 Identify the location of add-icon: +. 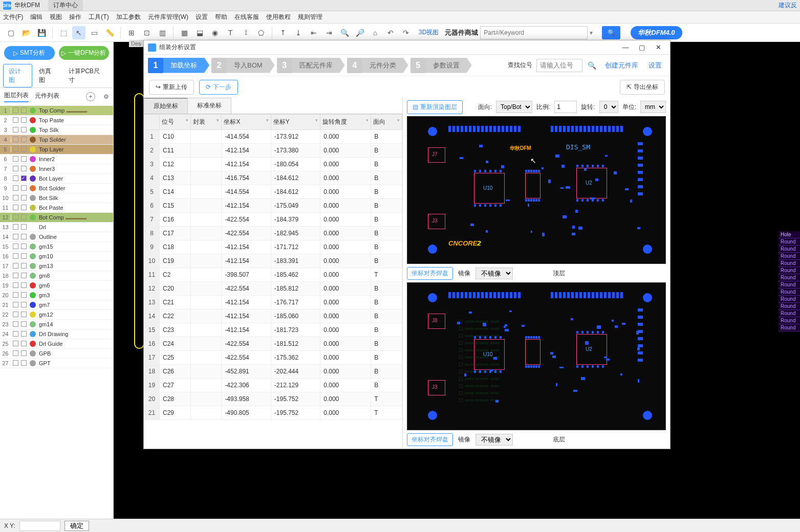
(91, 97).